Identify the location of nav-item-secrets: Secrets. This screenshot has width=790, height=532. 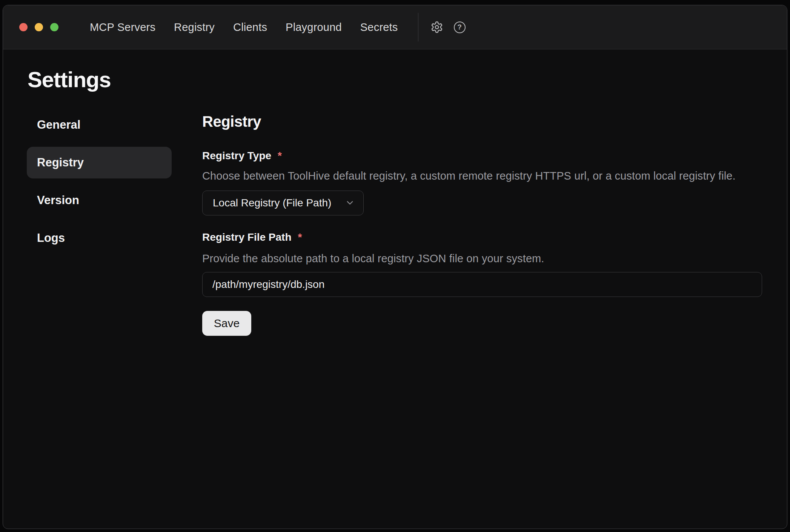
(379, 27).